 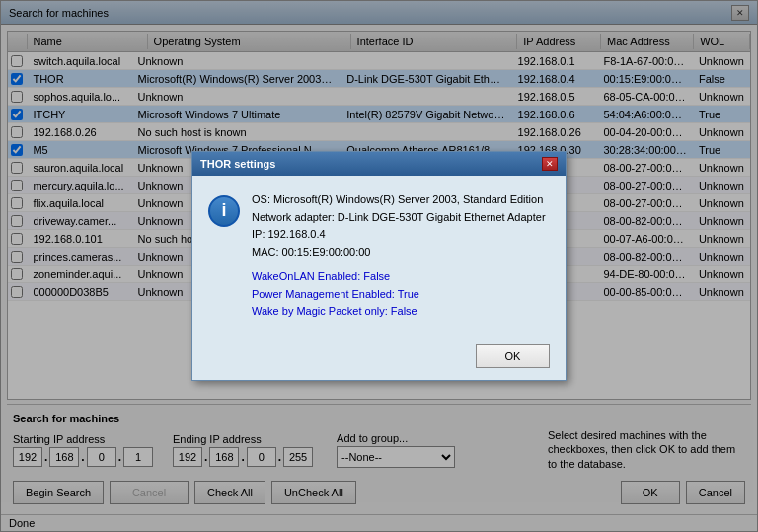 What do you see at coordinates (401, 312) in the screenshot?
I see `modal-wol3: Wake by Magic Packet only: False` at bounding box center [401, 312].